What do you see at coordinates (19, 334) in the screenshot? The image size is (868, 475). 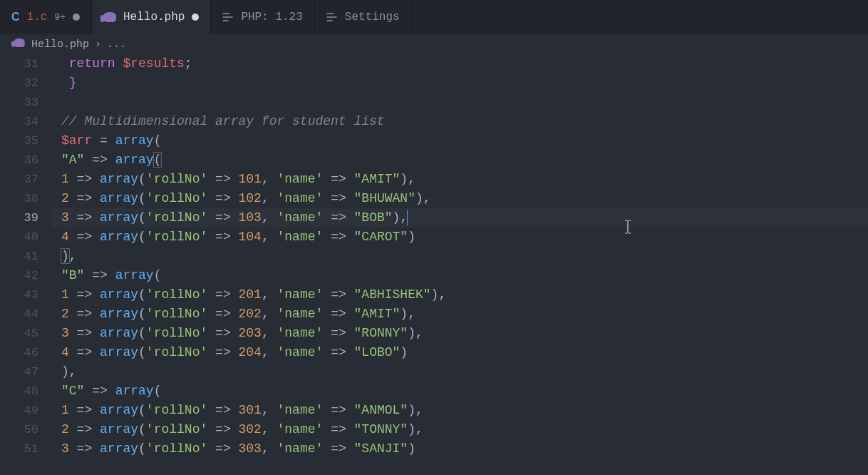 I see `line-number: 45` at bounding box center [19, 334].